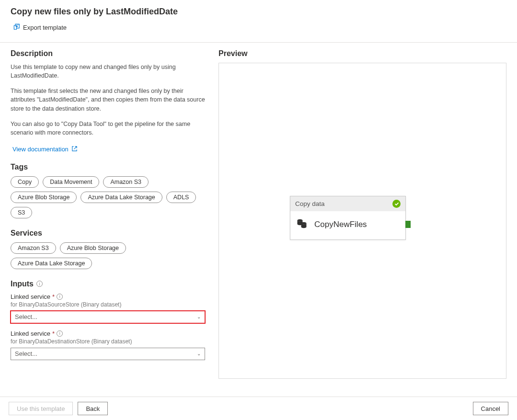 Image resolution: width=517 pixels, height=420 pixels. What do you see at coordinates (108, 54) in the screenshot?
I see `description-heading: Description` at bounding box center [108, 54].